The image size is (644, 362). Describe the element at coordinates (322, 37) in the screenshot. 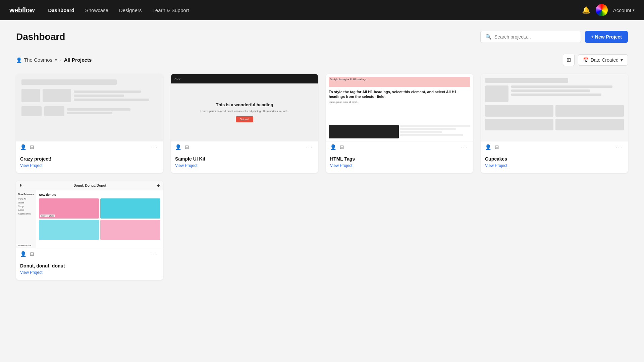

I see `header-row: Dashboard 🔍 + New Project` at that location.